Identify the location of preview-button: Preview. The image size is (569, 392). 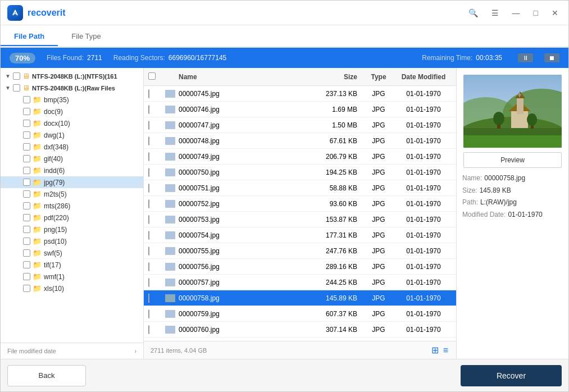
(512, 160).